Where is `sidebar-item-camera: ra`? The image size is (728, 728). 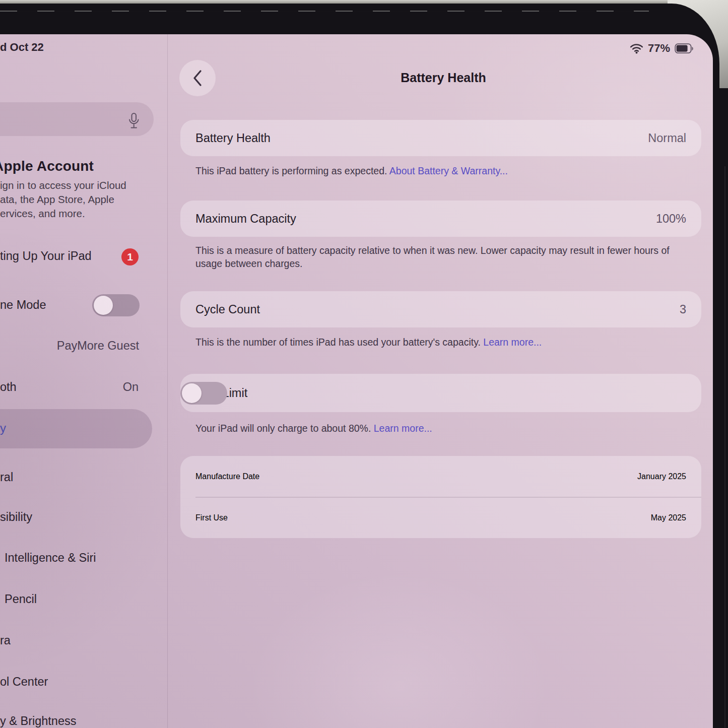
sidebar-item-camera: ra is located at coordinates (5, 641).